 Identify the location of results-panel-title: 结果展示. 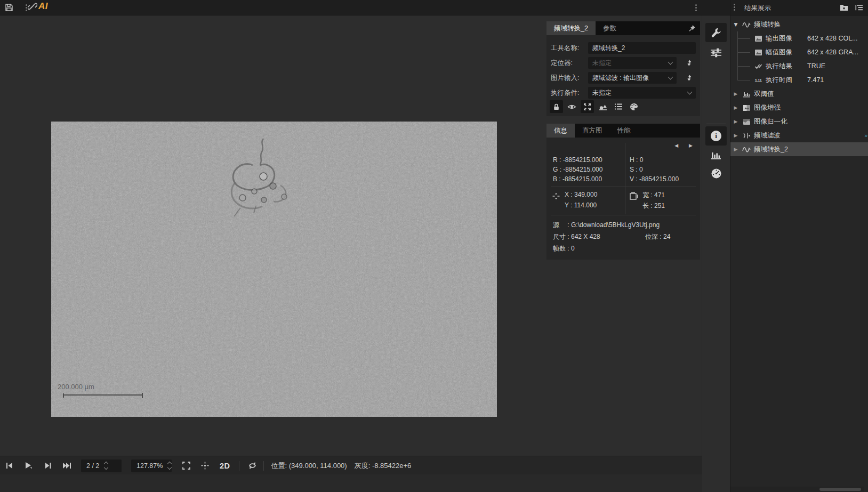
(758, 9).